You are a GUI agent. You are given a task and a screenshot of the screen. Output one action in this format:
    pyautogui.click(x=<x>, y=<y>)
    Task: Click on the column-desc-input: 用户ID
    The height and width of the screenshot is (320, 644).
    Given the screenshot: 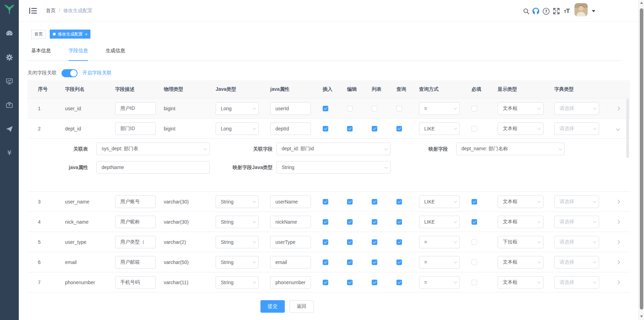 What is the action you would take?
    pyautogui.click(x=136, y=109)
    